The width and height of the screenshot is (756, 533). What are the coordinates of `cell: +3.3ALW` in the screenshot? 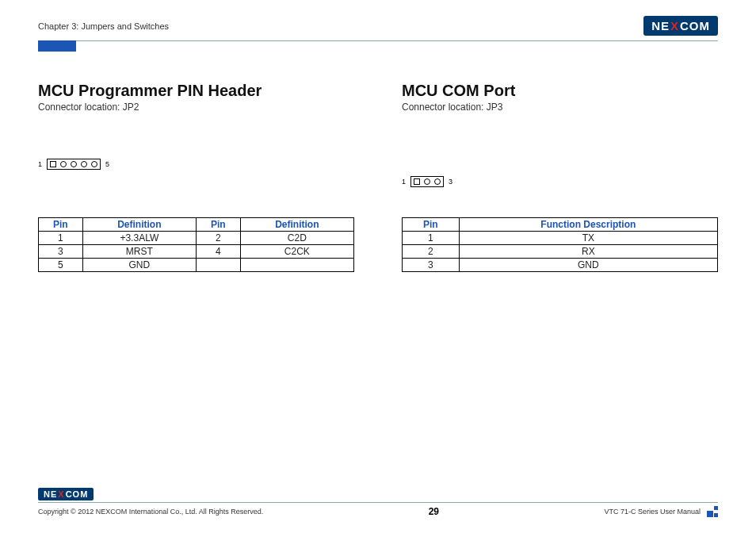 It's located at (139, 238).